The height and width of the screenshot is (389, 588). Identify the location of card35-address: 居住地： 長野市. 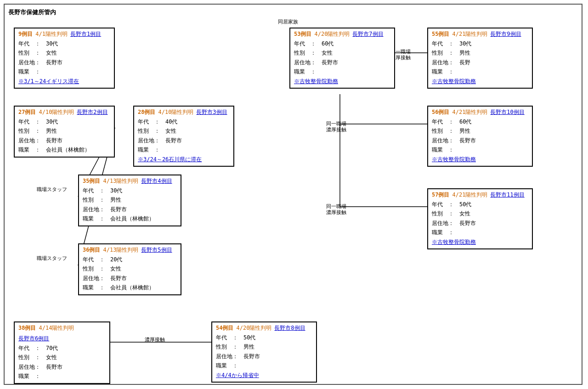
(130, 209).